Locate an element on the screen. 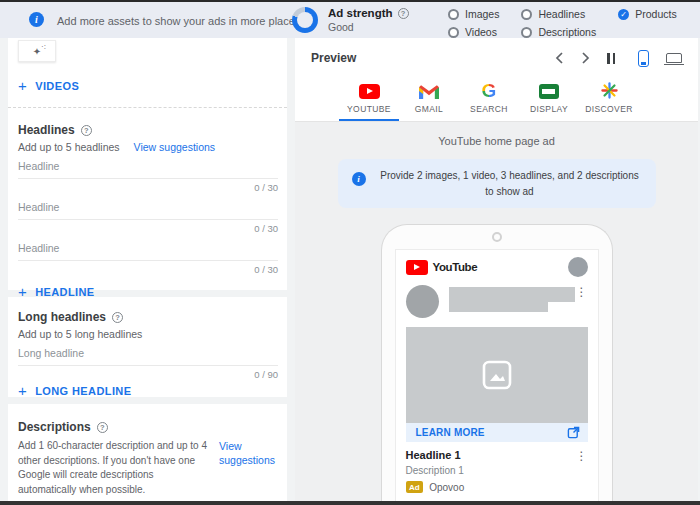  preview-header: Preview is located at coordinates (496, 58).